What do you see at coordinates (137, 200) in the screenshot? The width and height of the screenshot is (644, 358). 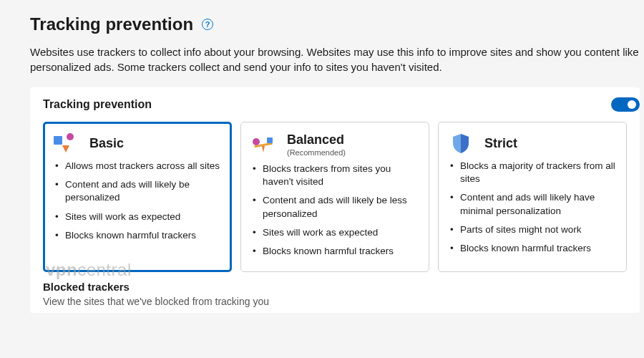 I see `card-basic-bullets: Allows most trackers across all sites Co…` at bounding box center [137, 200].